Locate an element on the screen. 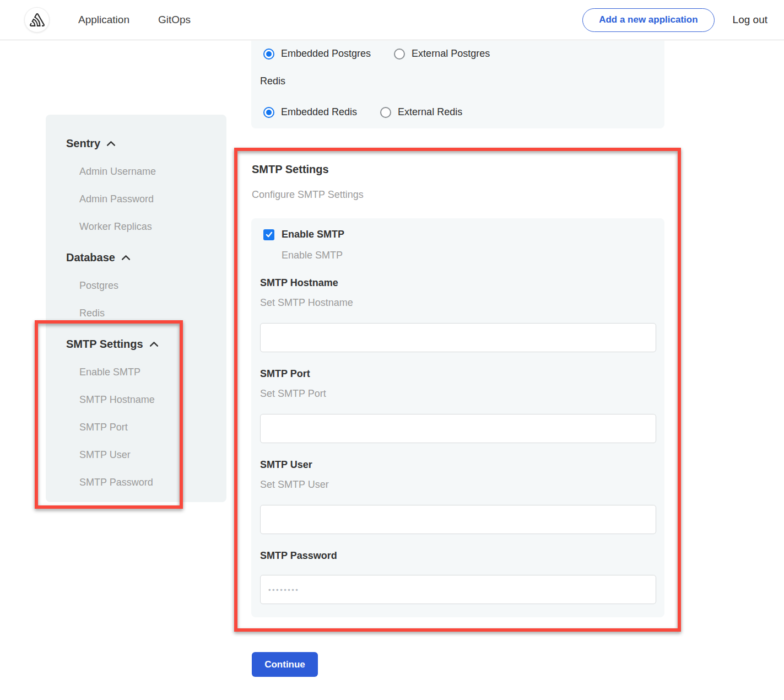  nav-tab-application: Application is located at coordinates (104, 20).